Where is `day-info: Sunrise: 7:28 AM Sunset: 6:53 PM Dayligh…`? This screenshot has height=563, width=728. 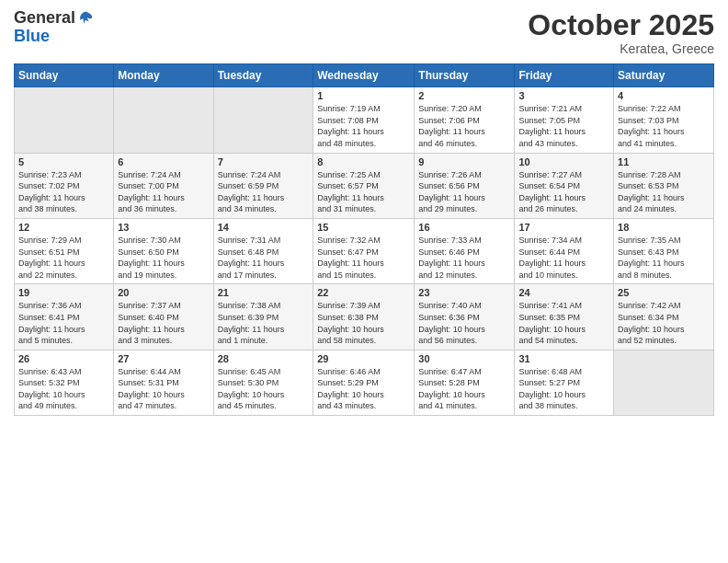 day-info: Sunrise: 7:28 AM Sunset: 6:53 PM Dayligh… is located at coordinates (664, 192).